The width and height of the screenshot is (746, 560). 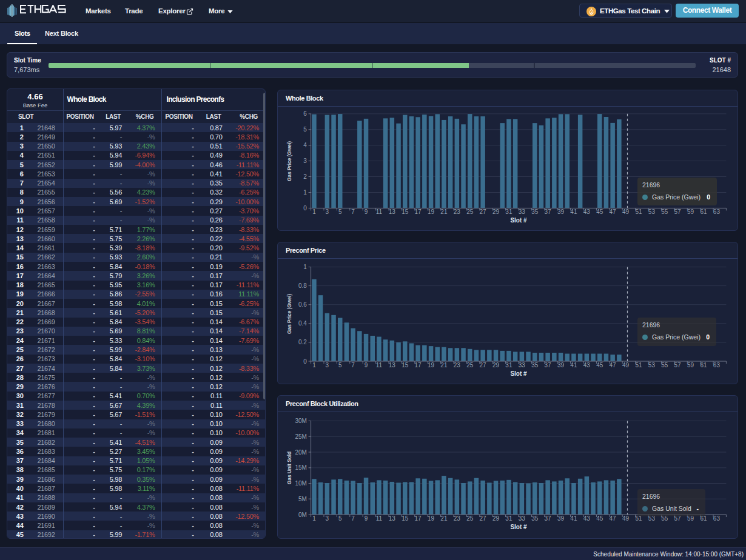 What do you see at coordinates (301, 468) in the screenshot?
I see `svg-text: 15M` at bounding box center [301, 468].